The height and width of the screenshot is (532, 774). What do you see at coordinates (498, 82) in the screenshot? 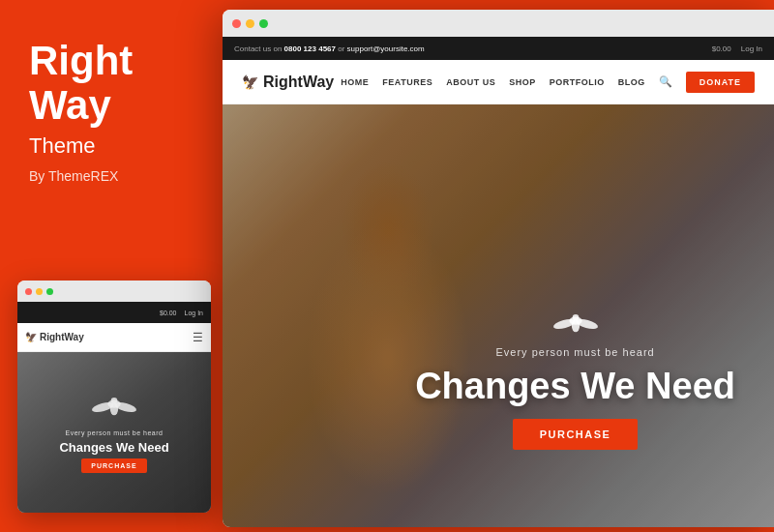
I see `website-navbar: 🦅 RightWay HOME FEATURES ABOUT US SHOP P…` at bounding box center [498, 82].